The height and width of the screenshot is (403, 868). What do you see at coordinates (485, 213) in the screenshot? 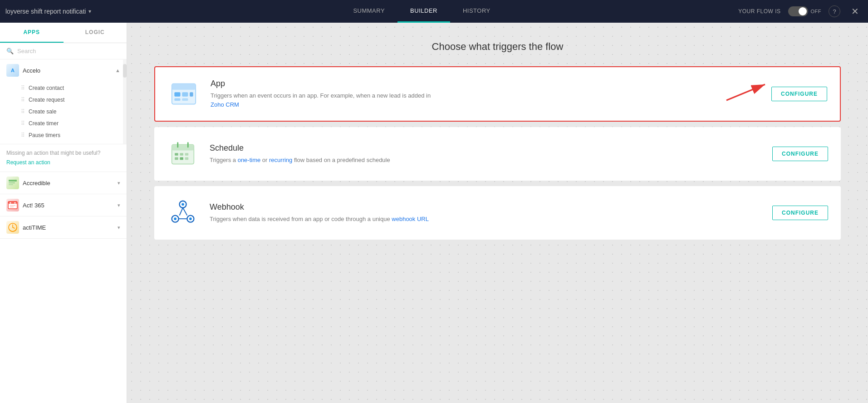
I see `webhook-trigger-info: Webhook Triggers when data is received f…` at bounding box center [485, 213].